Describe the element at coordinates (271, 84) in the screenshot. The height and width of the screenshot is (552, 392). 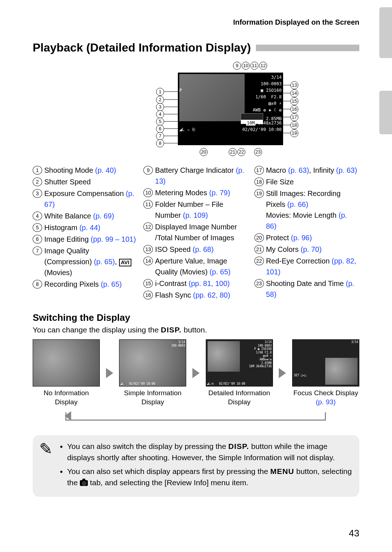
I see `lcd-folder: 100-0003` at that location.